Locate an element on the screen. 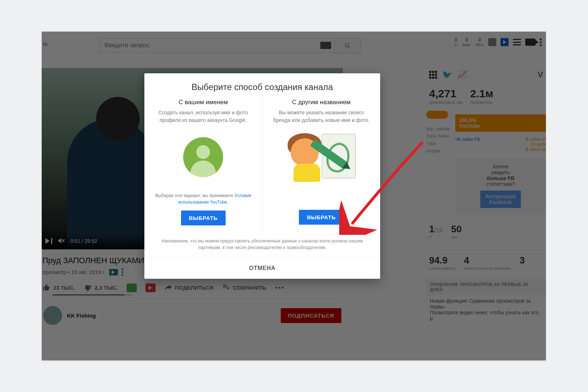 The image size is (588, 392). avatar-illustration is located at coordinates (203, 157).